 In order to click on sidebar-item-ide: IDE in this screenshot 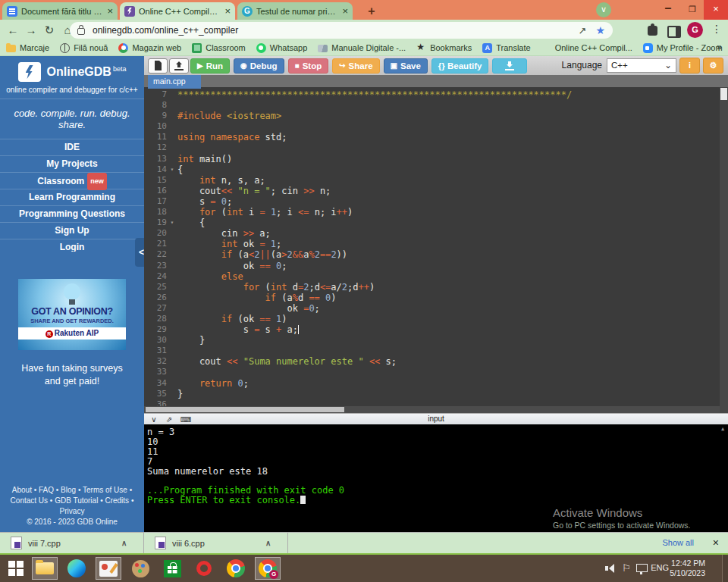, I will do `click(72, 148)`.